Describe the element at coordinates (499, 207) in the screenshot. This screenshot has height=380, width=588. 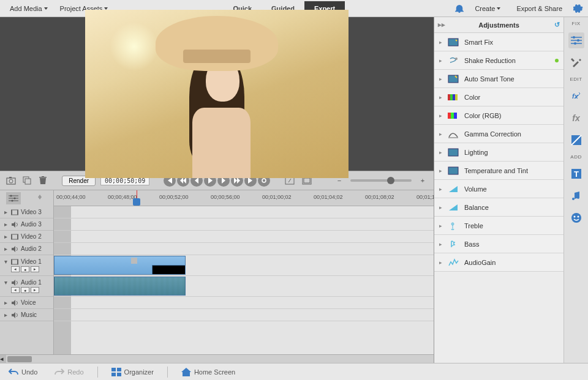
I see `adjustment-item-balance: ▸Balance` at that location.